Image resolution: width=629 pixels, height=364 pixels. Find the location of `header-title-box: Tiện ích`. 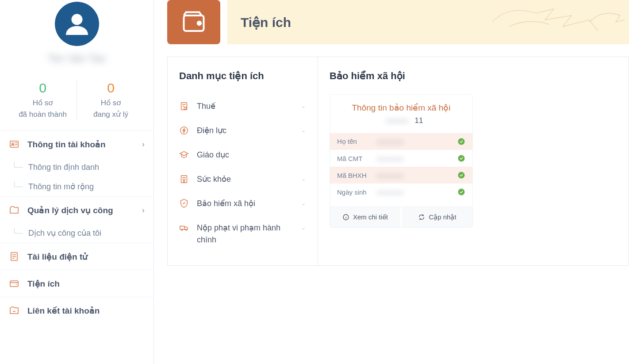

header-title-box: Tiện ích is located at coordinates (428, 22).